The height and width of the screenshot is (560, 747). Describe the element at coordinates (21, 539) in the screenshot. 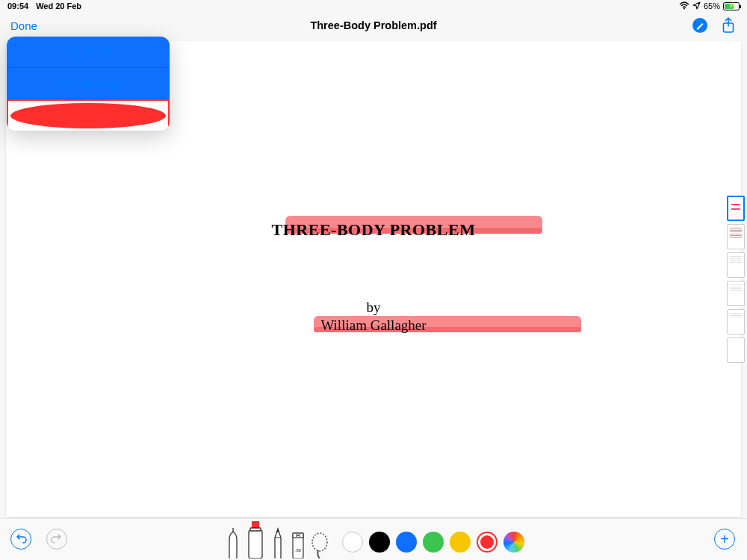

I see `undo-button` at that location.